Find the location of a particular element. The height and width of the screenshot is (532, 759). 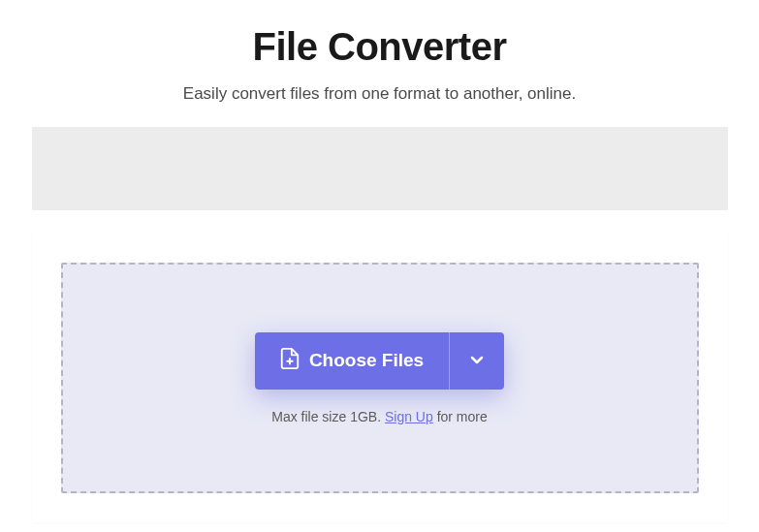

chevron-down-icon is located at coordinates (477, 360).